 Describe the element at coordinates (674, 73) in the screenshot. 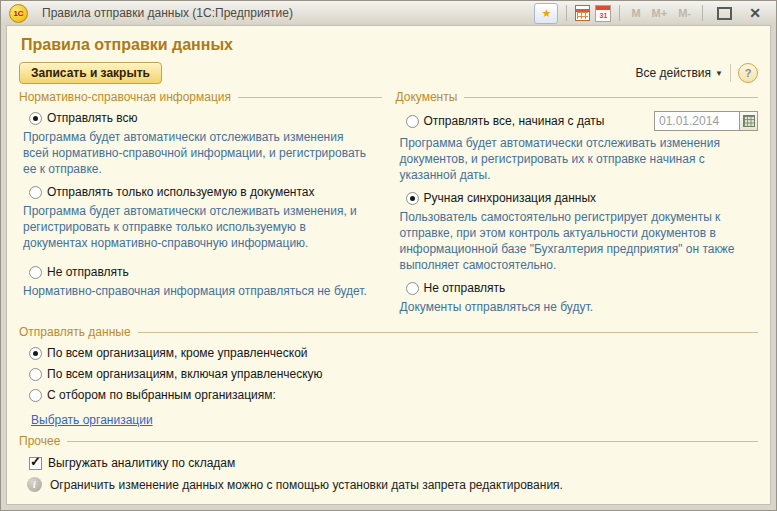

I see `all-actions-label: Все действия` at that location.